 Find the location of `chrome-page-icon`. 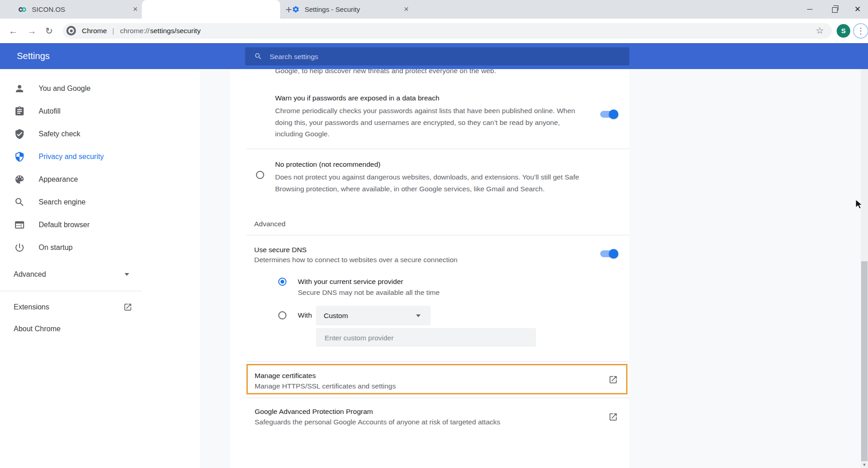

chrome-page-icon is located at coordinates (71, 31).